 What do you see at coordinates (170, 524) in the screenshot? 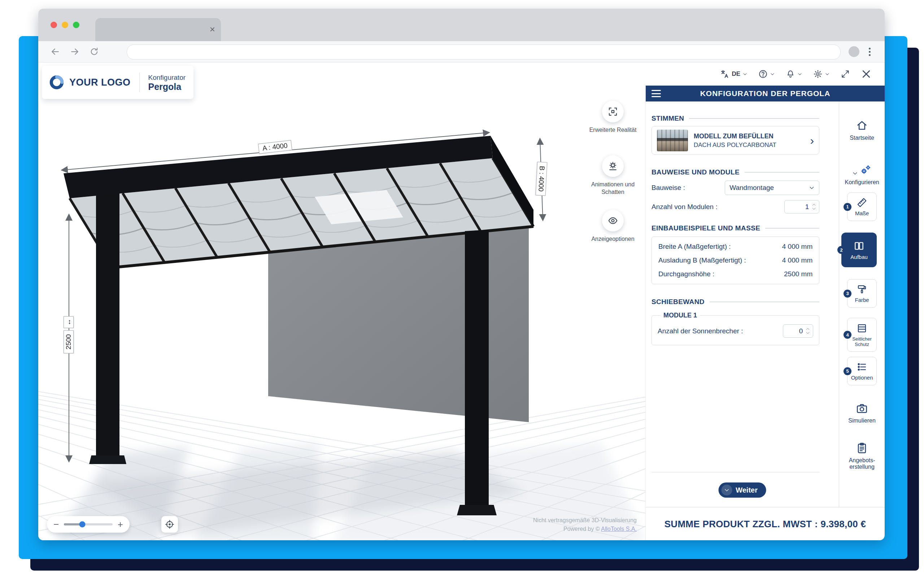
I see `target-icon` at bounding box center [170, 524].